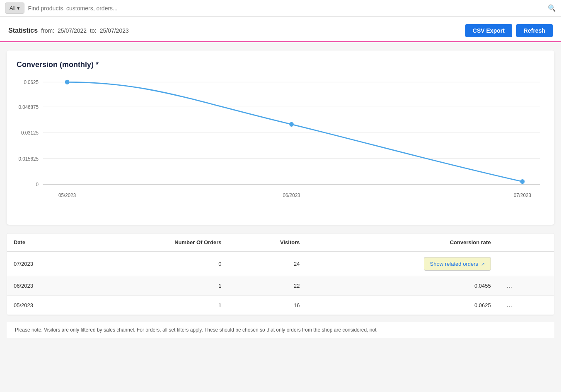  What do you see at coordinates (483, 264) in the screenshot?
I see `external-link-icon: ↗` at bounding box center [483, 264].